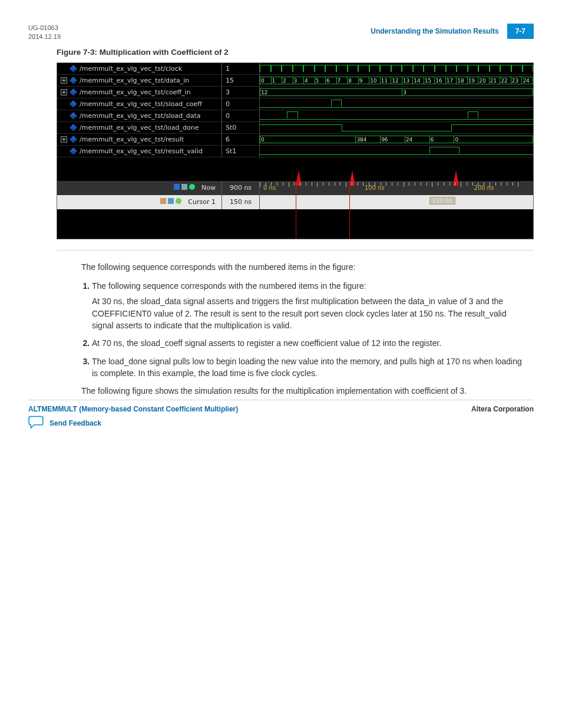  I want to click on signal-wave: 123, so click(396, 92).